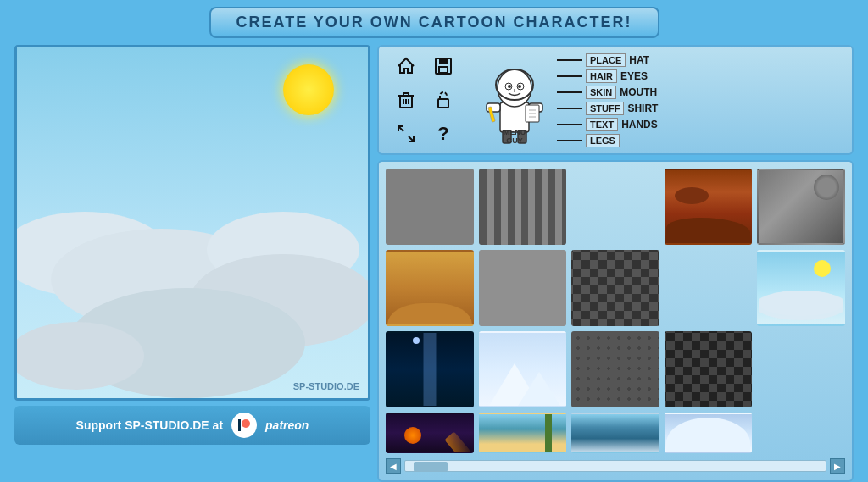 The height and width of the screenshot is (482, 868). What do you see at coordinates (244, 425) in the screenshot?
I see `patreon-logo-icon` at bounding box center [244, 425].